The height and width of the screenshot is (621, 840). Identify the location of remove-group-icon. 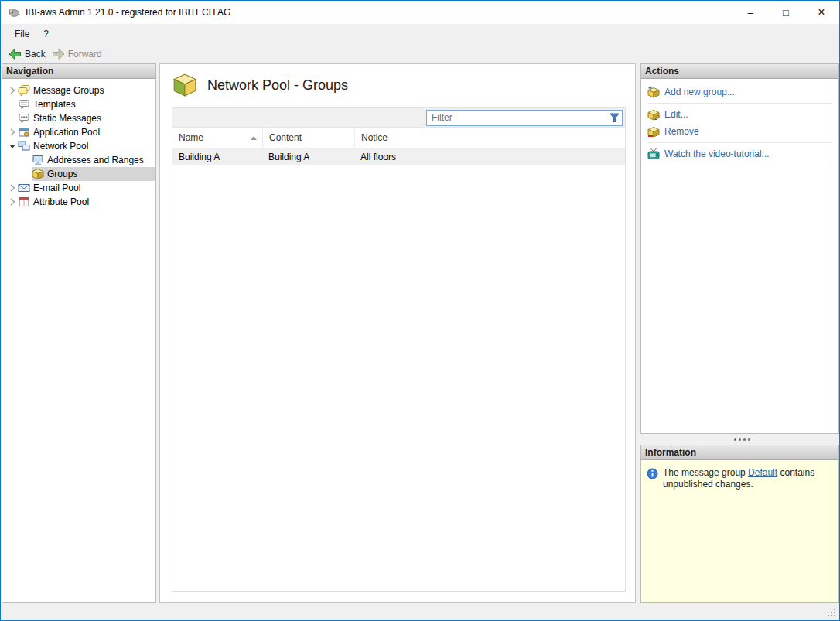
(654, 131).